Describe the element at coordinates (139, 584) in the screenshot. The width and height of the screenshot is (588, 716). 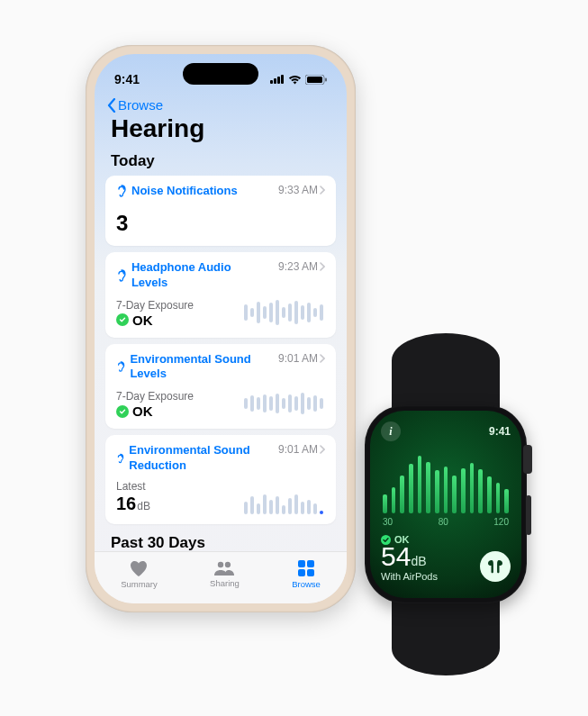
I see `tab-label: Summary` at that location.